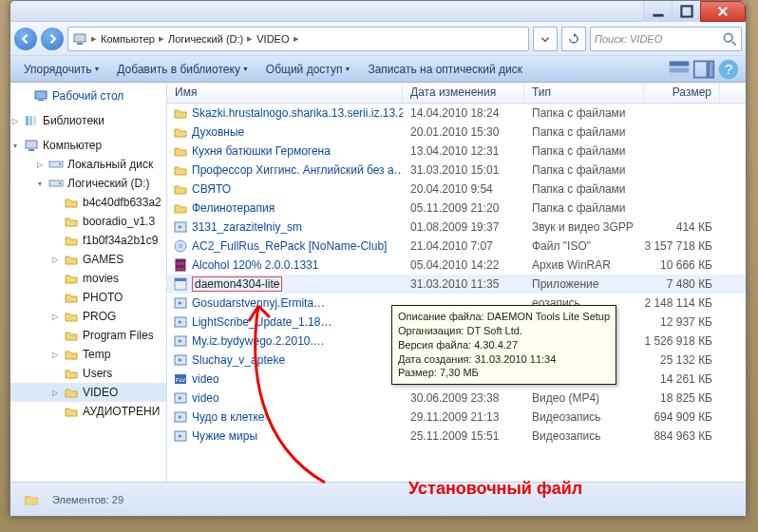 The width and height of the screenshot is (758, 532). What do you see at coordinates (88, 316) in the screenshot?
I see `tree-item: ▷PROG` at bounding box center [88, 316].